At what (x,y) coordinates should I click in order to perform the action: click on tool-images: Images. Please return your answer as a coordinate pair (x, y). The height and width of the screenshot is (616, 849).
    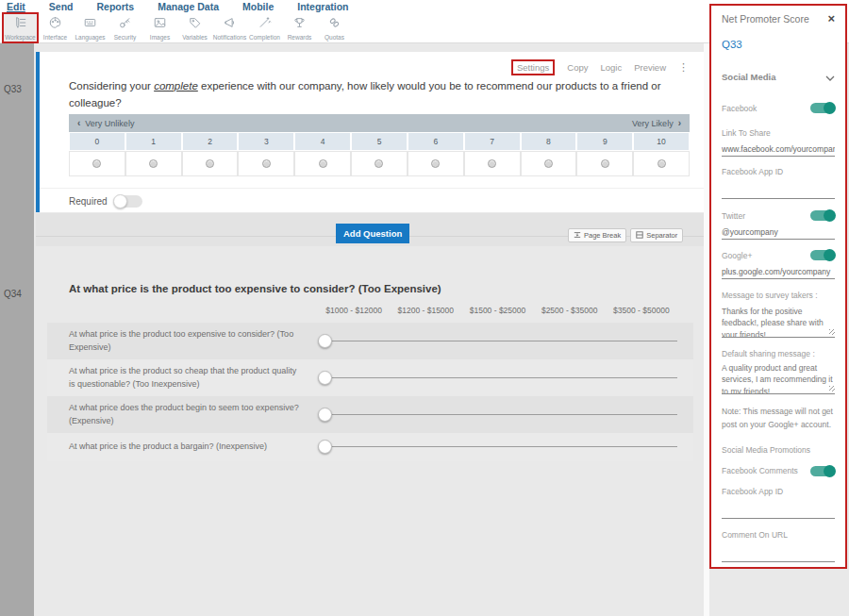
    Looking at the image, I should click on (160, 28).